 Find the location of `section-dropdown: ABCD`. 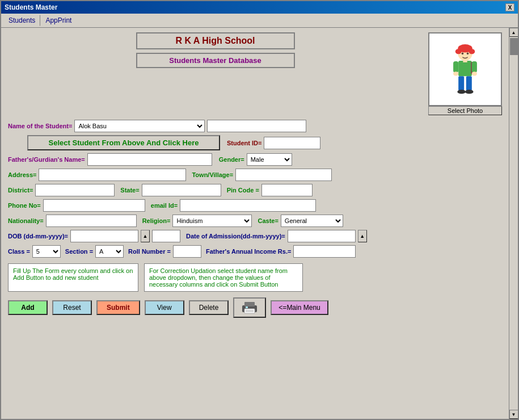

section-dropdown: ABCD is located at coordinates (109, 251).